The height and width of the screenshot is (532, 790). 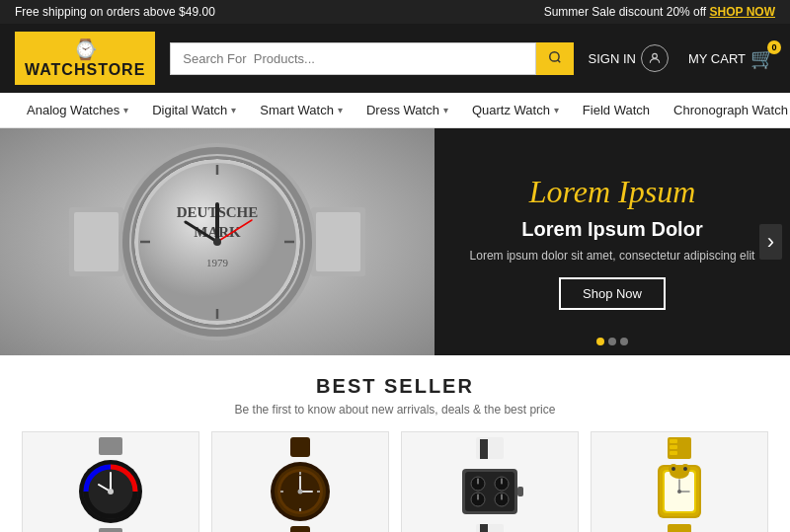 What do you see at coordinates (612, 256) in the screenshot?
I see `hero-description: Lorem ipsum dolor sit amet, consectetur …` at bounding box center [612, 256].